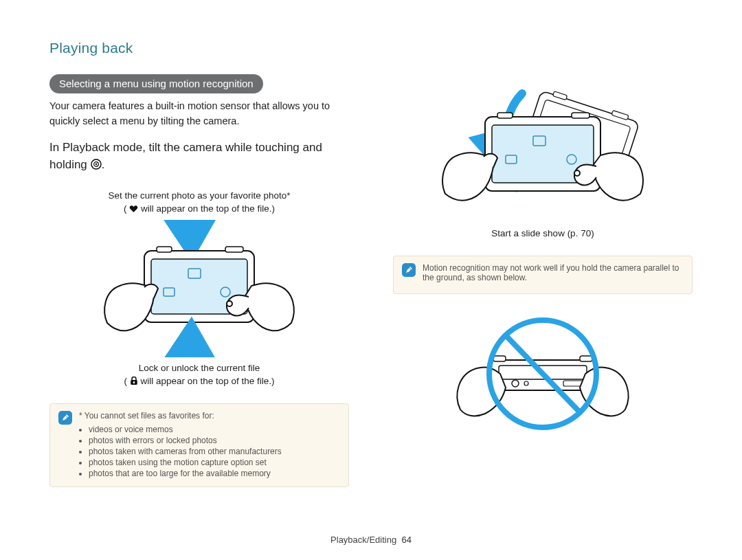 The height and width of the screenshot is (560, 742). I want to click on note-lead: * You cannot set files as favorites for:, so click(180, 416).